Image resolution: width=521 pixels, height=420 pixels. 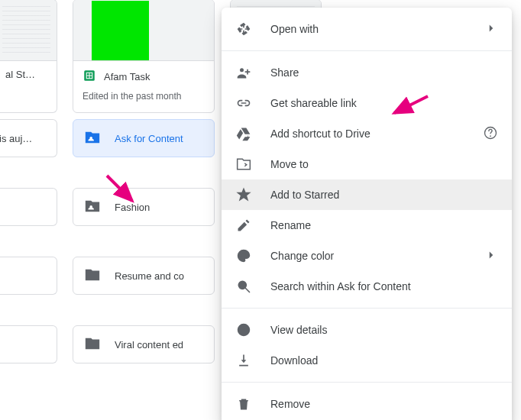 What do you see at coordinates (295, 29) in the screenshot?
I see `menu-label: Open with` at bounding box center [295, 29].